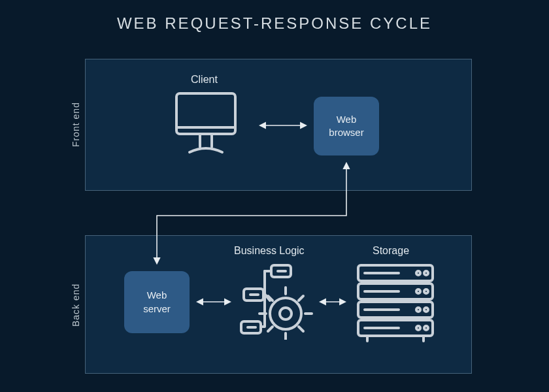  I want to click on back-end-label: Back end, so click(76, 305).